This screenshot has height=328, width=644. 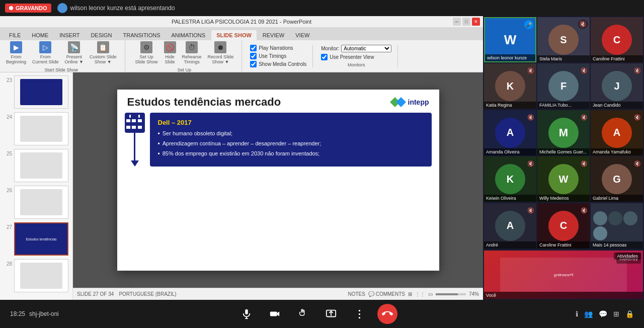 I want to click on participant-tile-gabriel: G 🔇 Gabriel Lima, so click(x=617, y=179).